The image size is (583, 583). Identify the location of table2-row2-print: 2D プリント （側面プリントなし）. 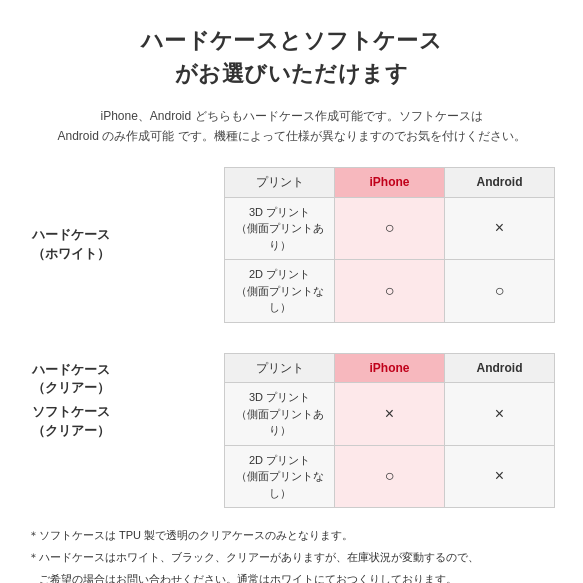
(280, 476).